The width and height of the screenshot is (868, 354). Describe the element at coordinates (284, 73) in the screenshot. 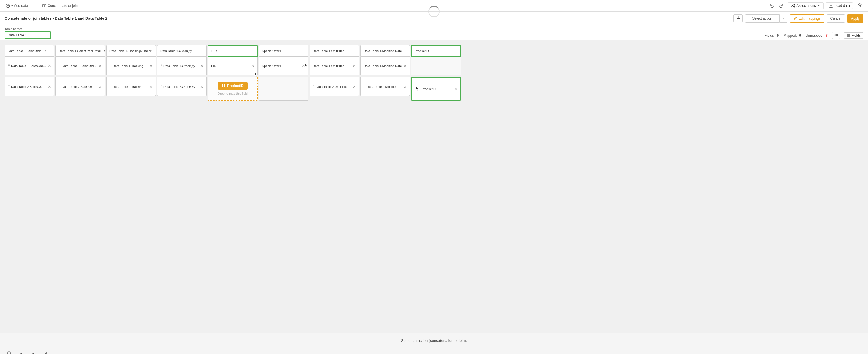

I see `col-specialofferid: SpecialOfferID SpecialOfferID ✕` at that location.